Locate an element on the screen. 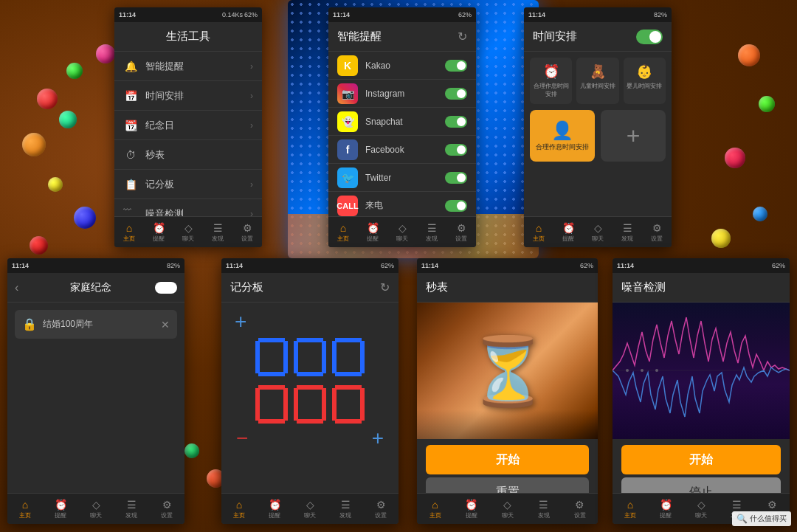  nav-settings-1: ⚙ 设置 is located at coordinates (247, 232).